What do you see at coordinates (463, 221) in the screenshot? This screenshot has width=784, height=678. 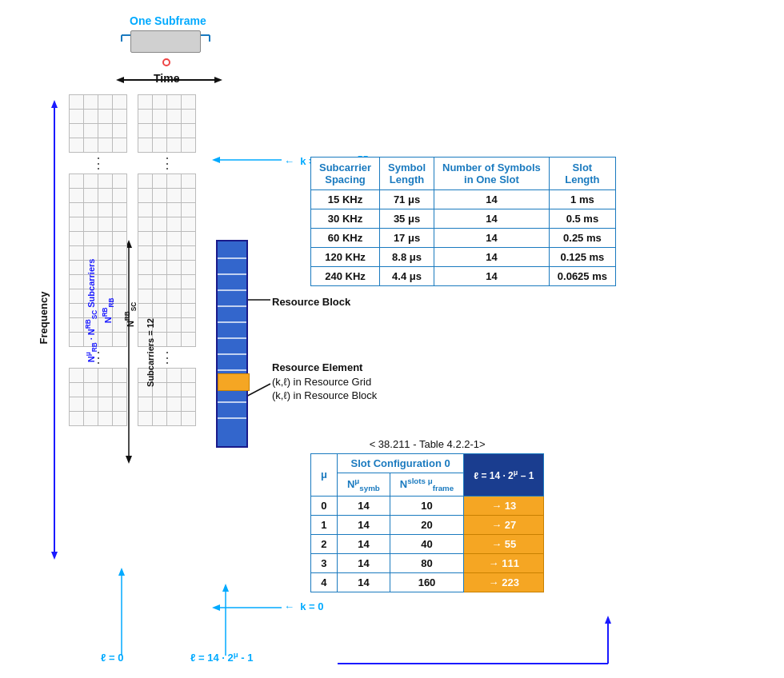 I see `top-table: SubcarrierSpacing SymbolLength Number of…` at bounding box center [463, 221].